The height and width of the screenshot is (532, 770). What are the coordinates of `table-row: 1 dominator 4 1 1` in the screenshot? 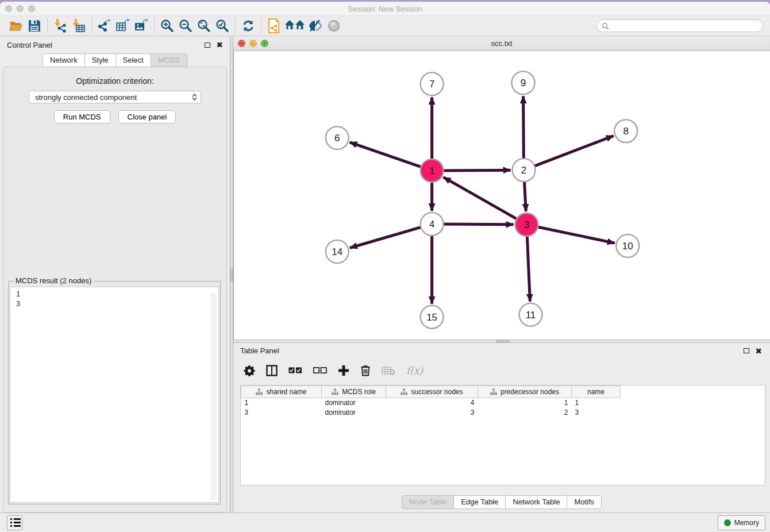 It's located at (431, 403).